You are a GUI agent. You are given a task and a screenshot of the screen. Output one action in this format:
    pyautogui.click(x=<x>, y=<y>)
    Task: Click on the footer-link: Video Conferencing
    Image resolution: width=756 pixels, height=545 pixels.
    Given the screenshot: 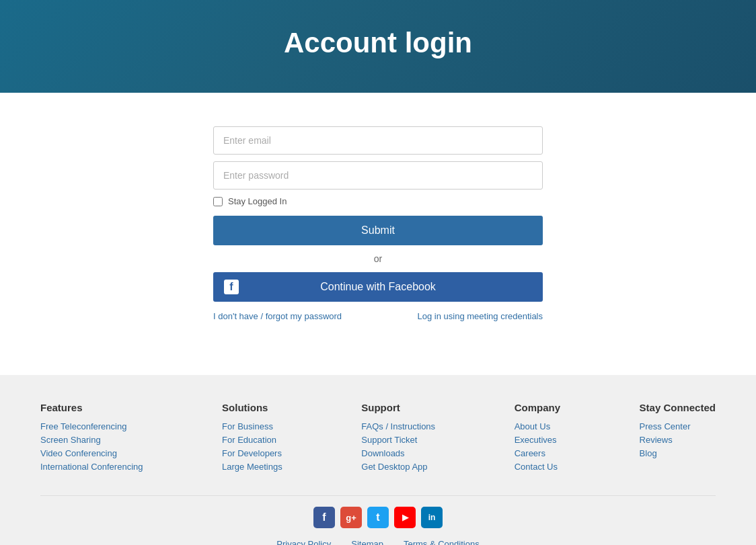 What is the action you would take?
    pyautogui.click(x=91, y=453)
    